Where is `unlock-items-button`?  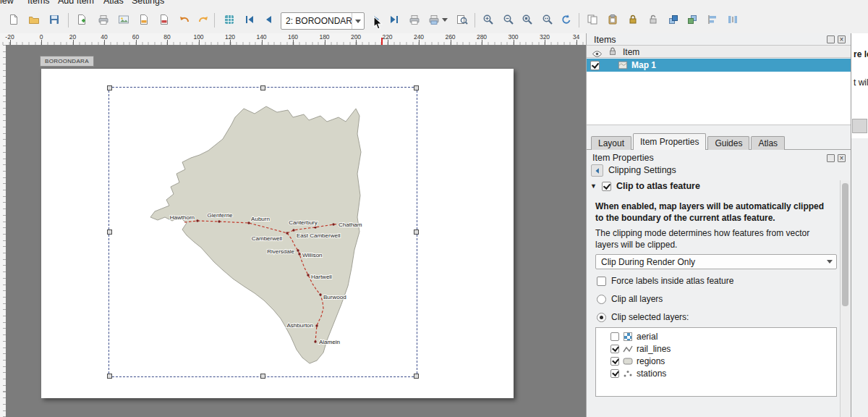
unlock-items-button is located at coordinates (653, 20).